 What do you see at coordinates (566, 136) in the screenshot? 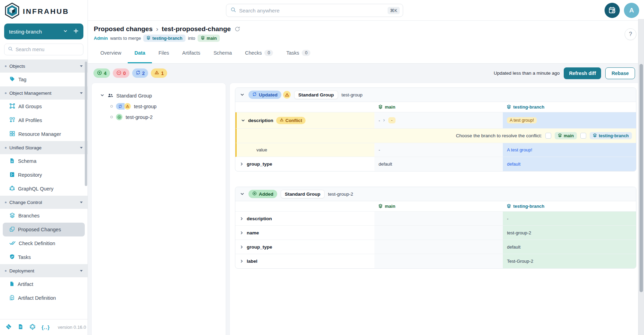
I see `resolve-main-badge: main` at bounding box center [566, 136].